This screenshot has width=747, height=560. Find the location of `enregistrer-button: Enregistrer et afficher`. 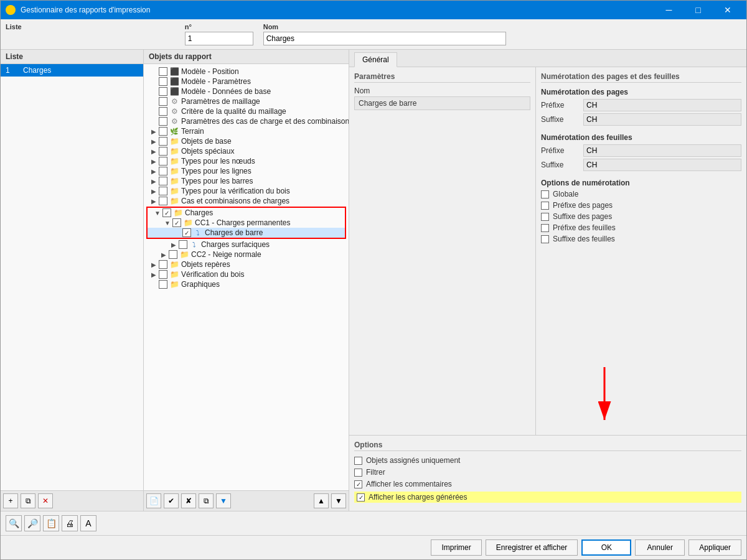

enregistrer-button: Enregistrer et afficher is located at coordinates (532, 548).